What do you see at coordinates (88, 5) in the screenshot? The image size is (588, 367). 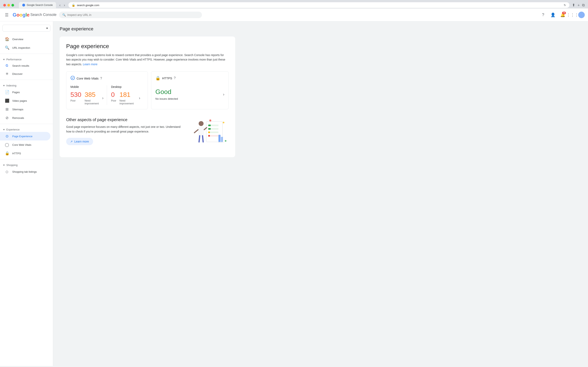 I see `url-text: search.google.com` at bounding box center [88, 5].